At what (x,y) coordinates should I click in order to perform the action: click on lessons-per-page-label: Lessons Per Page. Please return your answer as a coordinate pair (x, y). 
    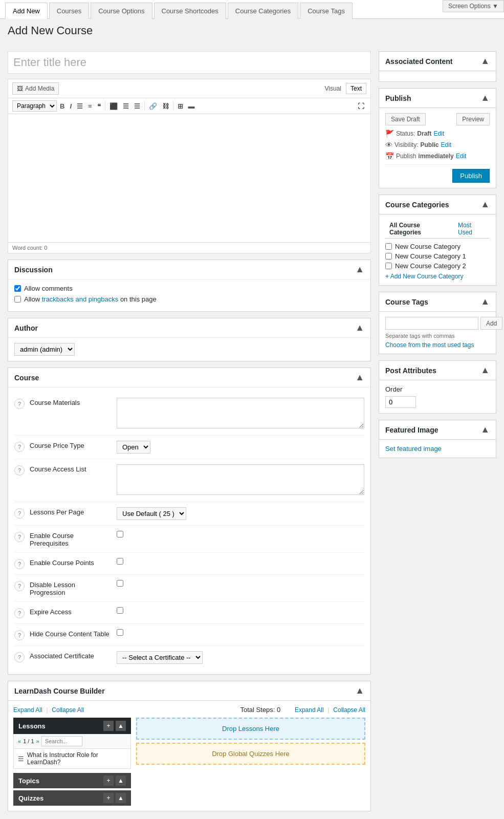
    Looking at the image, I should click on (71, 512).